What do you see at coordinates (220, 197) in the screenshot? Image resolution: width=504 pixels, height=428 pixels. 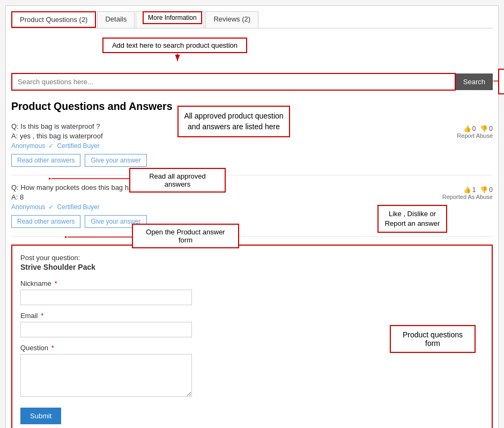 I see `qa-answer-2: A: 8` at bounding box center [220, 197].